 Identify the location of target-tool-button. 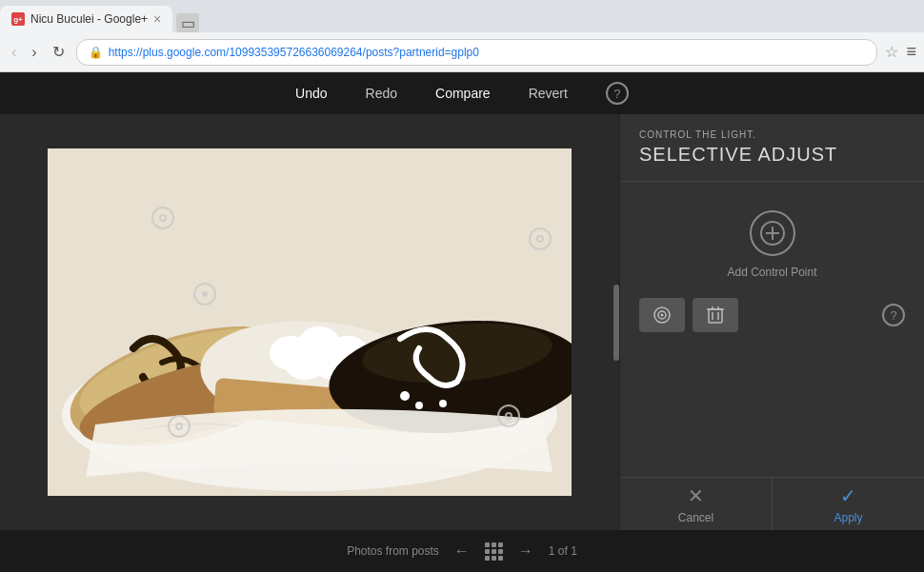
(662, 315).